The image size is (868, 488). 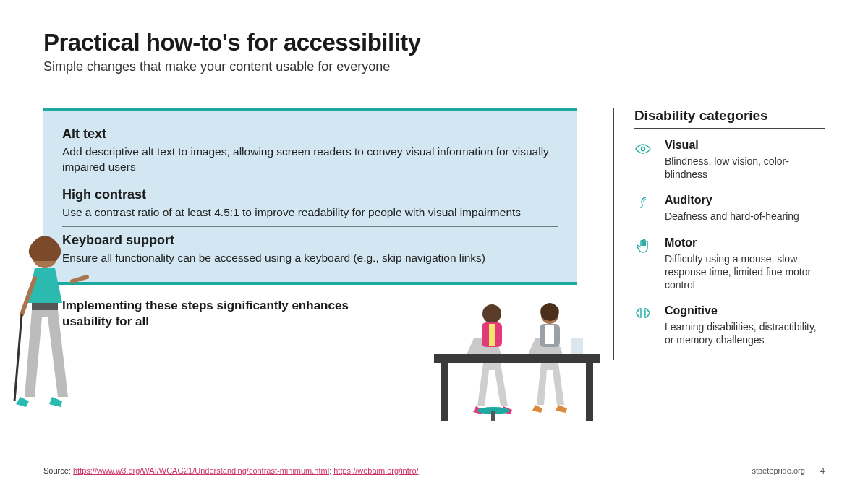 I want to click on category-desc: Deafness and hard-of-hearing, so click(x=732, y=216).